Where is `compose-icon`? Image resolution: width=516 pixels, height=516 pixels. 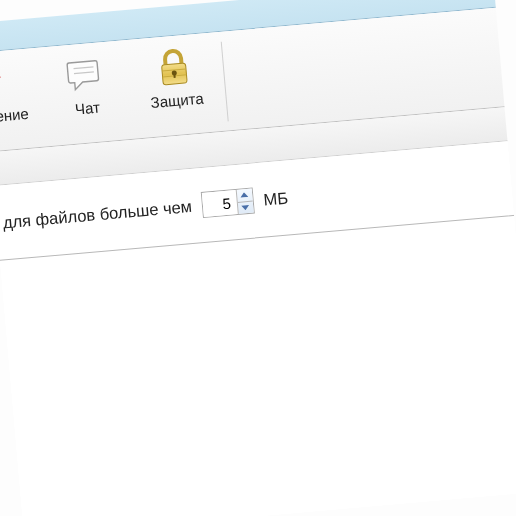
compose-icon is located at coordinates (2, 84).